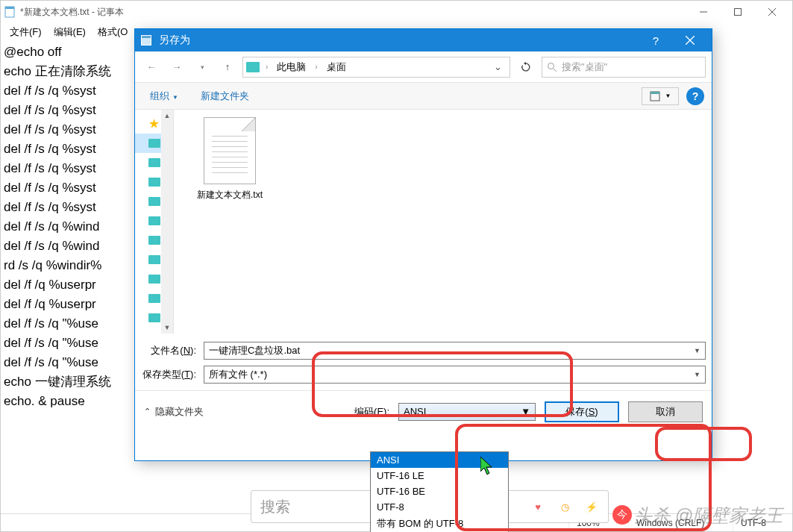 This screenshot has width=793, height=532. What do you see at coordinates (424, 362) in the screenshot?
I see `saveas-fields: 文件名(N): 一键清理C盘垃圾.bat▼ 保存类型(T): 所有文件 (*.*…` at bounding box center [424, 362].